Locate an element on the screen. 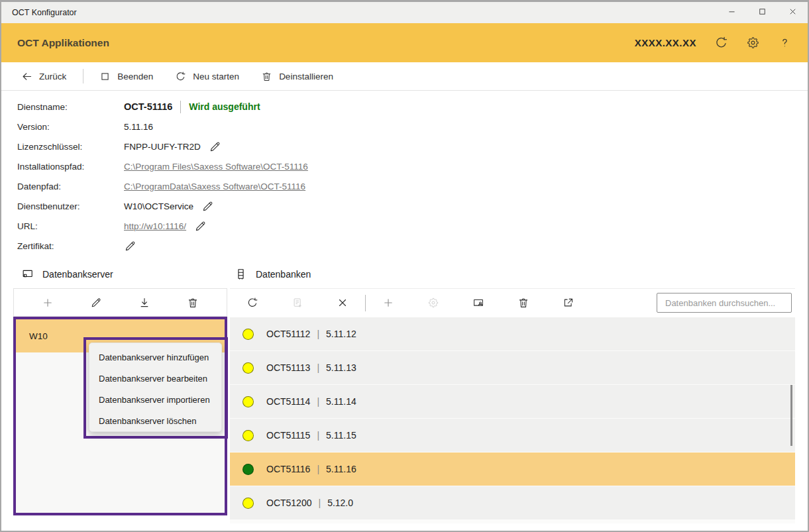  data-path-link: C:\ProgramData\Saxess Software\OCT-51116 is located at coordinates (215, 187).